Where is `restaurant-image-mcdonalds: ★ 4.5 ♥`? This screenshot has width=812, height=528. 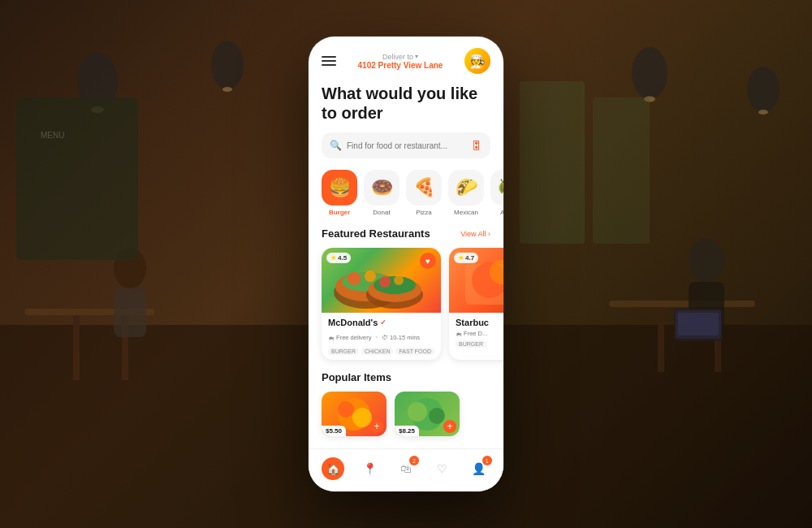
restaurant-image-mcdonalds: ★ 4.5 ♥ is located at coordinates (382, 280).